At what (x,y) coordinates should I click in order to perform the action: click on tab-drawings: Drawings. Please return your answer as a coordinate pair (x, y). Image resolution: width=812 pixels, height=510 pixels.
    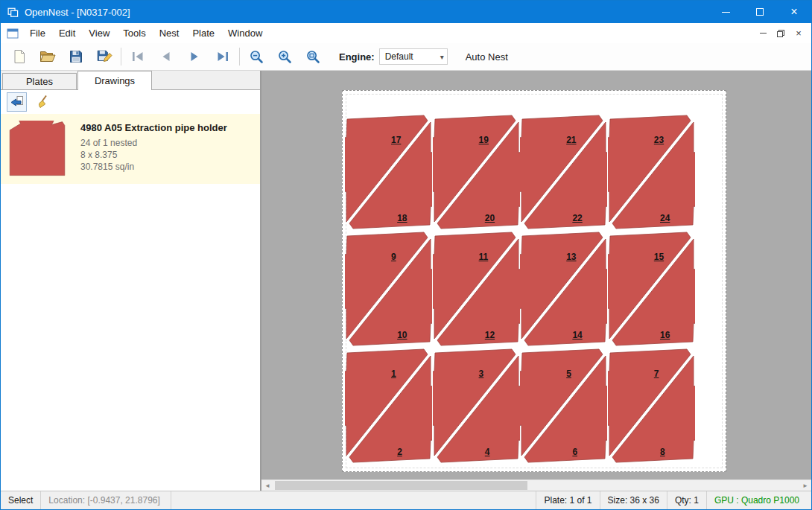
    Looking at the image, I should click on (115, 80).